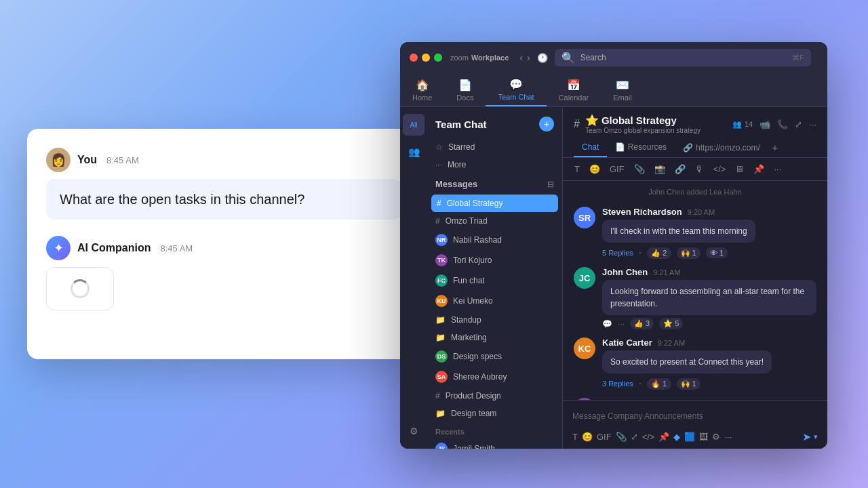 The width and height of the screenshot is (868, 488). I want to click on action-comment: 💬, so click(608, 324).